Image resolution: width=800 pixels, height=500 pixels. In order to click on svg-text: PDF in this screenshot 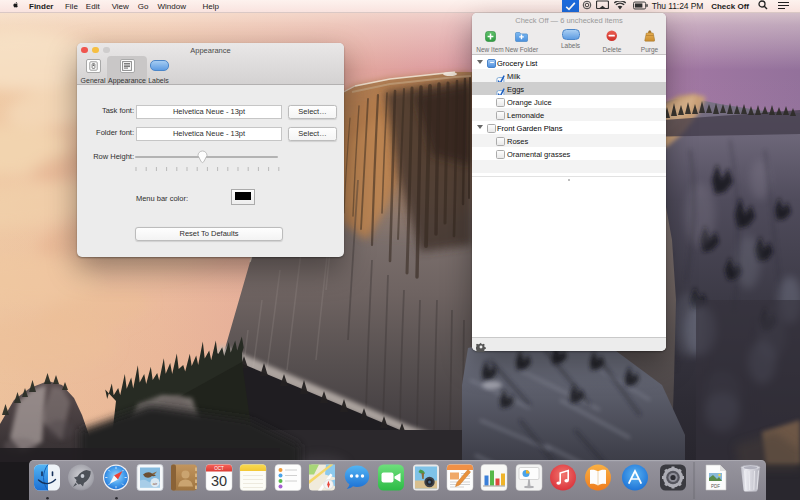, I will do `click(716, 486)`.